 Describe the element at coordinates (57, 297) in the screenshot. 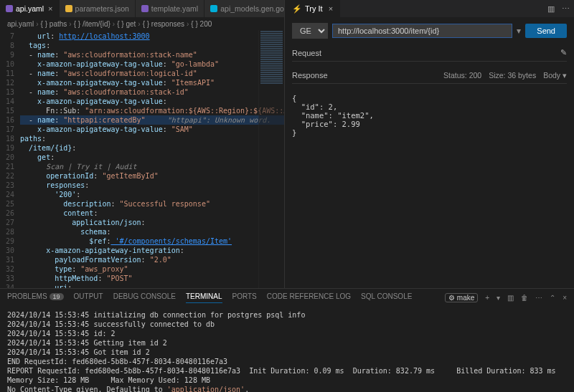

I see `problems-count-badge: 19` at that location.